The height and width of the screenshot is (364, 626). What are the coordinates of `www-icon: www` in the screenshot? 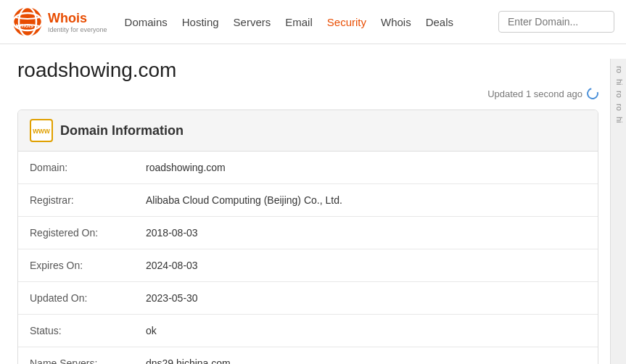 It's located at (41, 131).